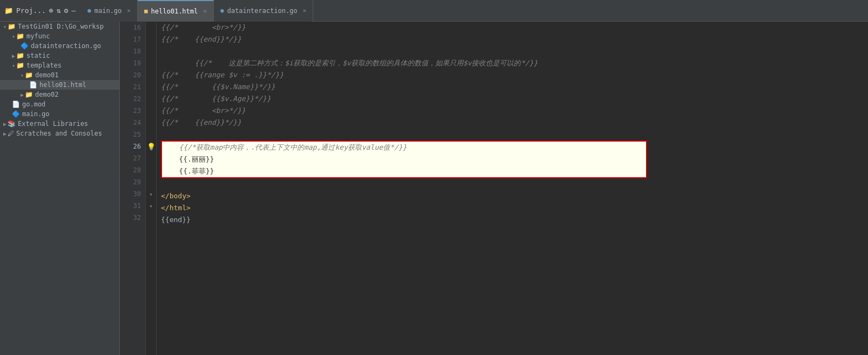 Image resolution: width=868 pixels, height=355 pixels. I want to click on sidebar-item-main-go: 🔷 main.go, so click(59, 114).